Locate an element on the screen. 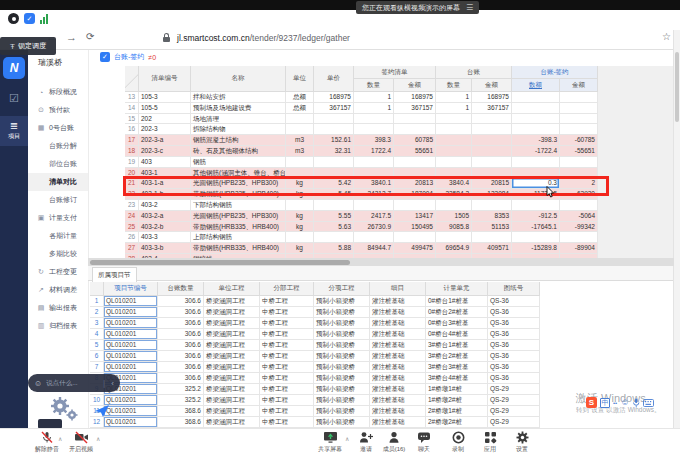 This screenshot has width=680, height=455. cell-la: 8353 is located at coordinates (492, 216).